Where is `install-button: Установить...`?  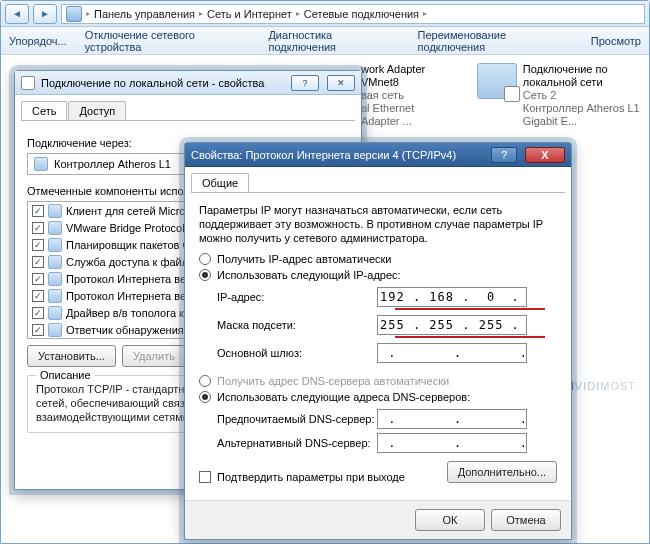 install-button: Установить... is located at coordinates (72, 356).